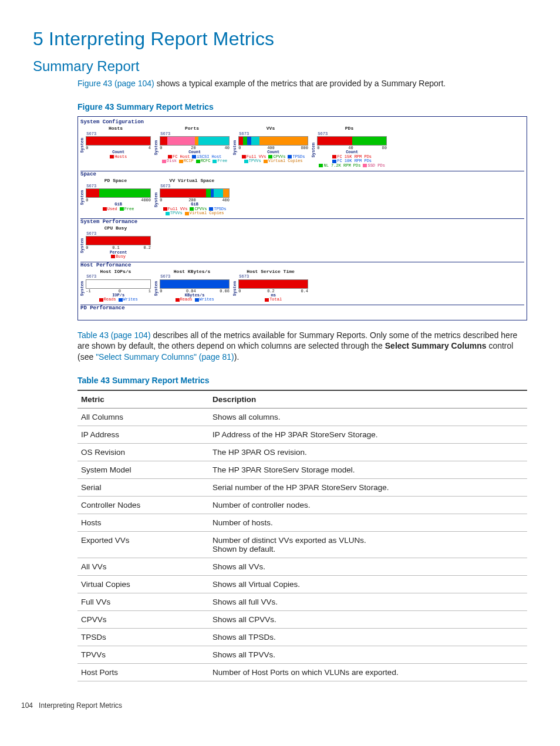 The width and height of the screenshot is (560, 746). What do you see at coordinates (143, 673) in the screenshot?
I see `metric-cell: Host Ports` at bounding box center [143, 673].